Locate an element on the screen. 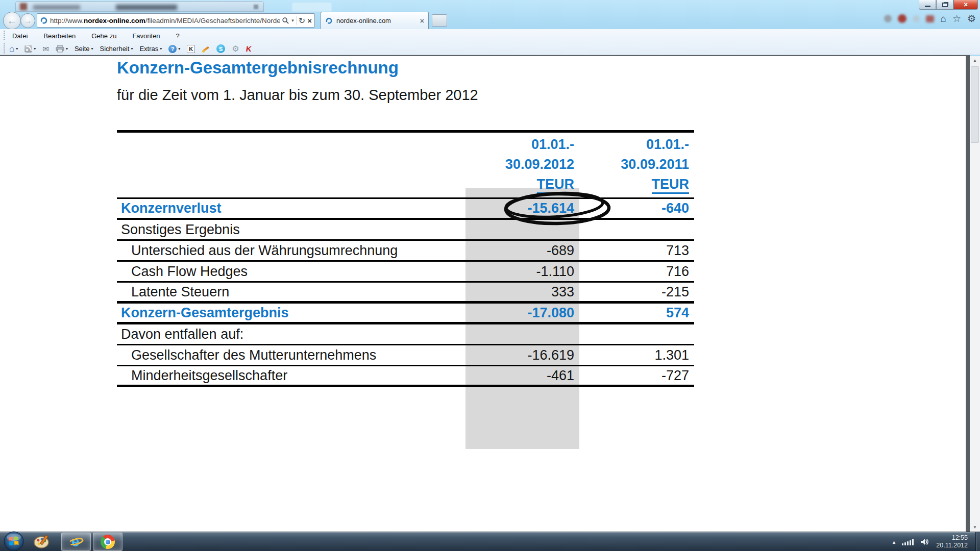 The height and width of the screenshot is (551, 980). help-button: ? ▾ is located at coordinates (175, 49).